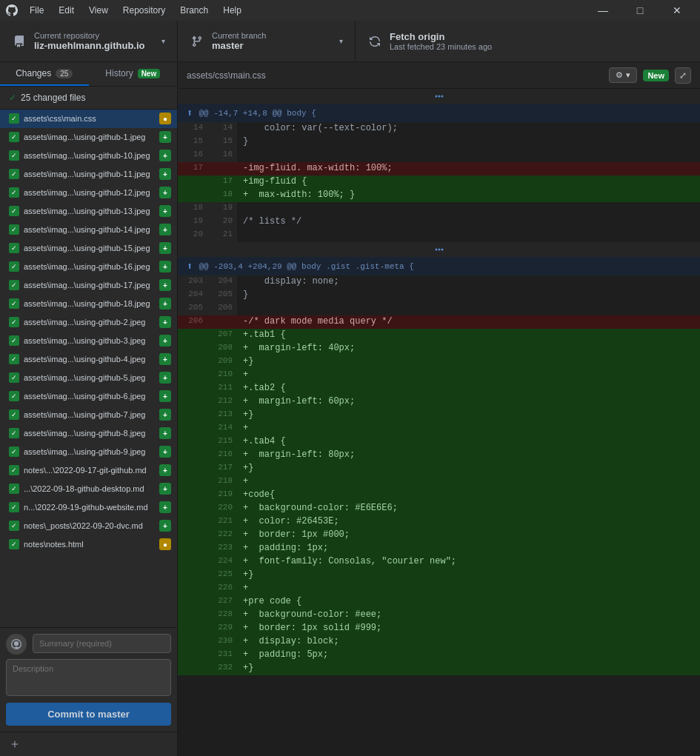 The width and height of the screenshot is (700, 756). Describe the element at coordinates (89, 508) in the screenshot. I see `file-list-item: ✓n...\2022-09-19-github-website.md+` at that location.